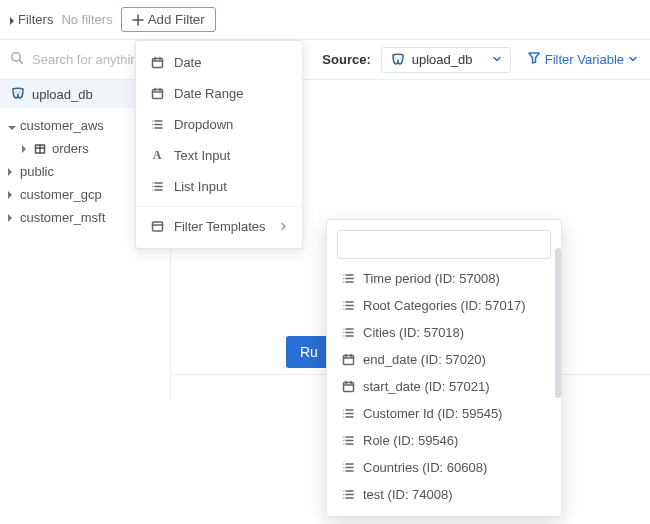 Image resolution: width=650 pixels, height=524 pixels. What do you see at coordinates (351, 60) in the screenshot?
I see `source-label: Source:` at bounding box center [351, 60].